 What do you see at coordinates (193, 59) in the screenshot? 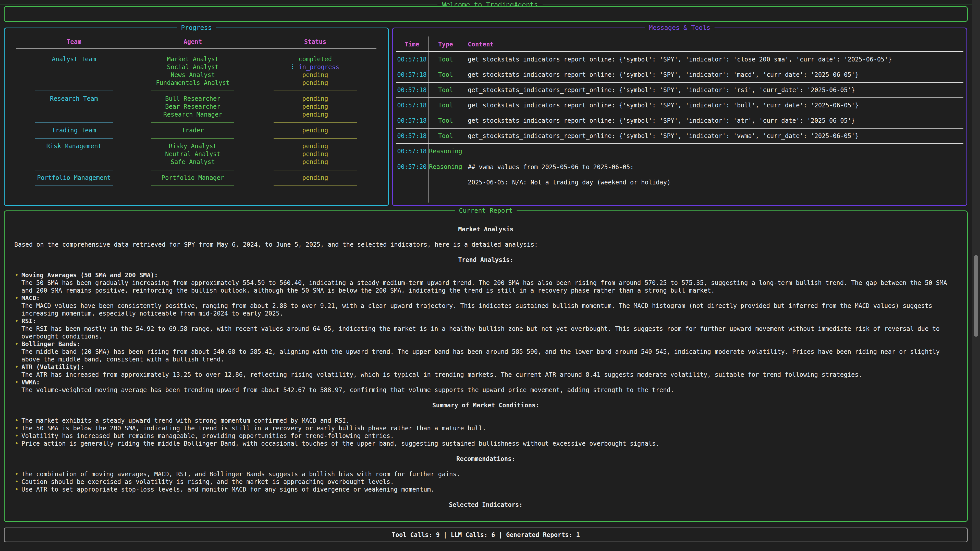
I see `agent-name: Market Analyst` at bounding box center [193, 59].